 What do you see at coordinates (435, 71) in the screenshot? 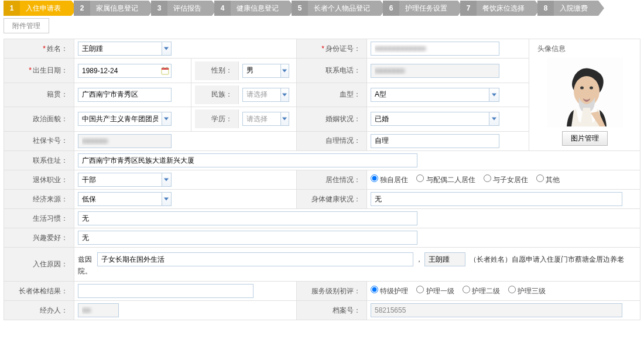
I see `phone-input` at bounding box center [435, 71].